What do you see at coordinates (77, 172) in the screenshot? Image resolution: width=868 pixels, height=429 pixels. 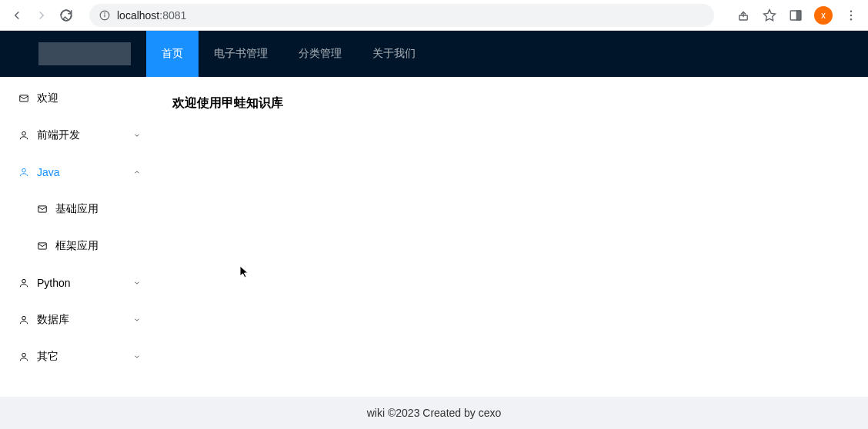 I see `sidebar-item-java: Java` at bounding box center [77, 172].